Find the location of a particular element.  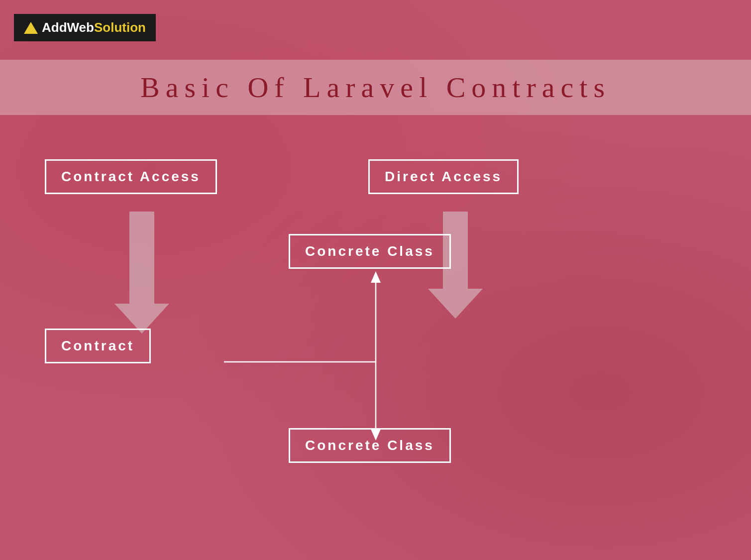

line-contract-to-concrete is located at coordinates (300, 321).